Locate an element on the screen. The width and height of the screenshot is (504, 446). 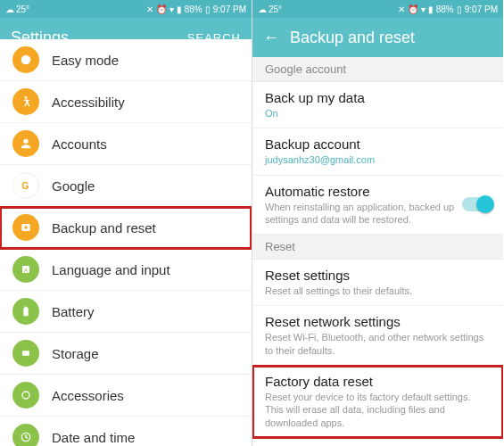
setting-value: judysanhz30@gmail.com is located at coordinates (378, 160).